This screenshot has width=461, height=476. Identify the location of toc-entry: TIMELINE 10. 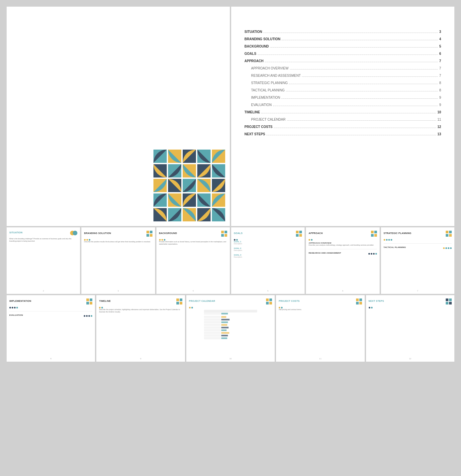
(343, 112).